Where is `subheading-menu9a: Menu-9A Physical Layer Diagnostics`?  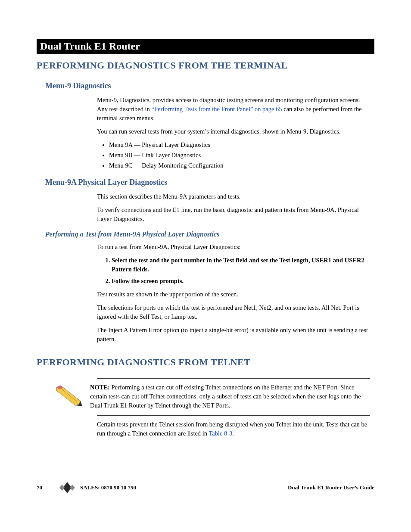
subheading-menu9a: Menu-9A Physical Layer Diagnostics is located at coordinates (210, 183).